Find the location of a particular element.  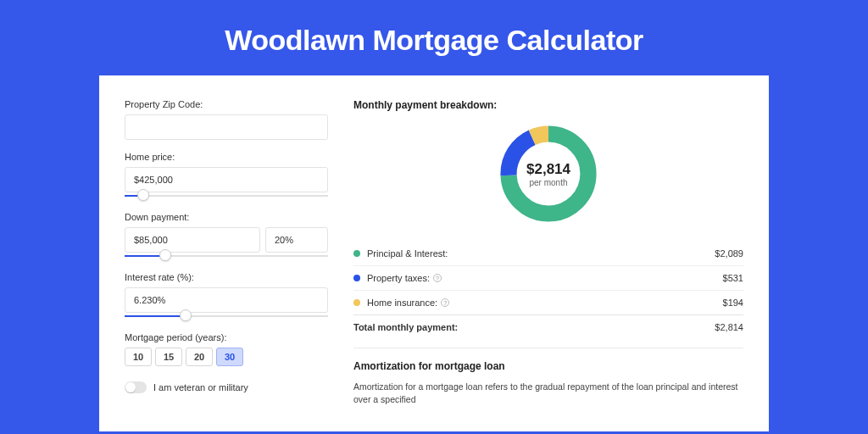

insurance-color-dot is located at coordinates (357, 303).